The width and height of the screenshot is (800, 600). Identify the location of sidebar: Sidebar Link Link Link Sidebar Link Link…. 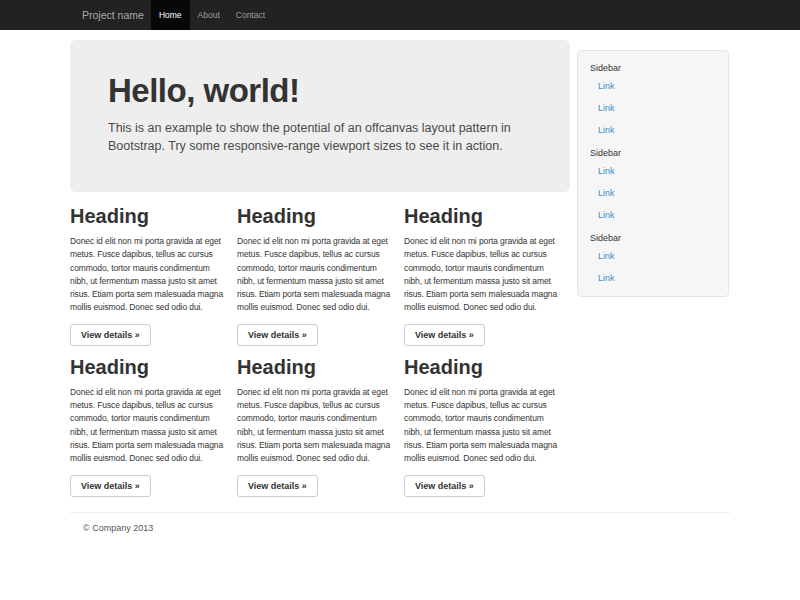
(653, 174).